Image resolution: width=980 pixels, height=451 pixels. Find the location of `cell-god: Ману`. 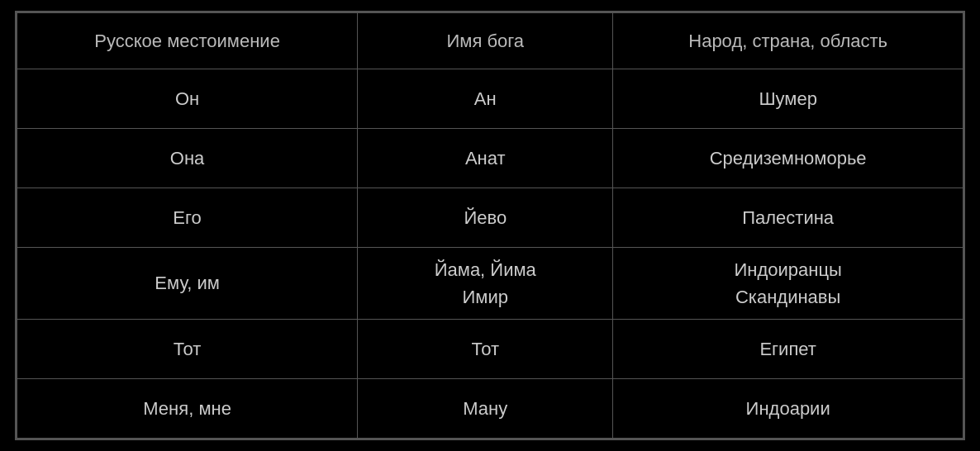

cell-god: Ману is located at coordinates (486, 409).